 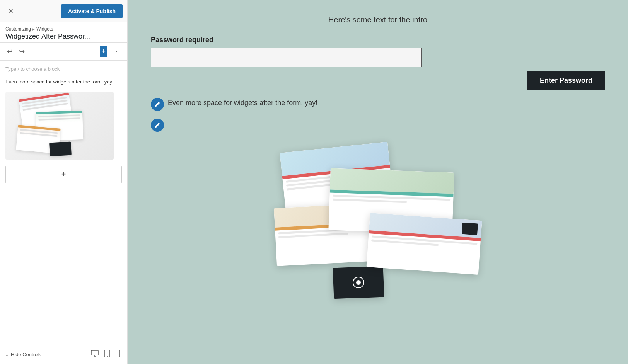 What do you see at coordinates (95, 355) in the screenshot?
I see `desktop-icon` at bounding box center [95, 355].